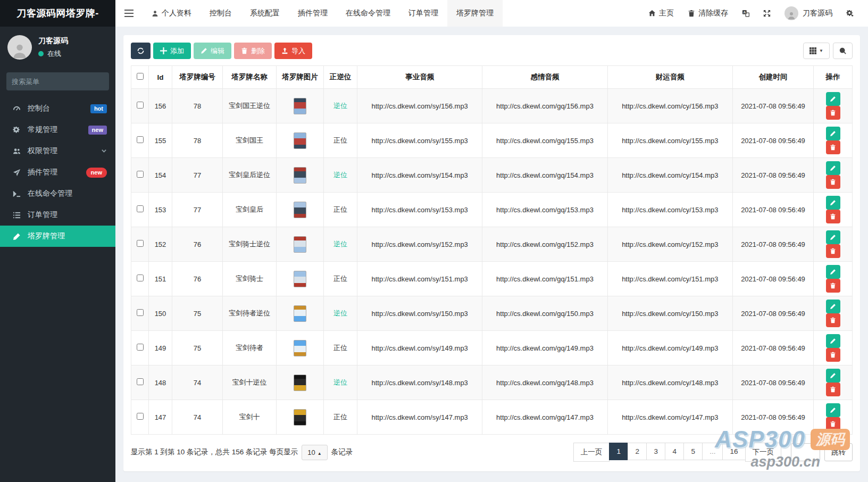 This screenshot has height=482, width=868. Describe the element at coordinates (368, 13) in the screenshot. I see `tab-online-commands: 在线命令管理` at that location.